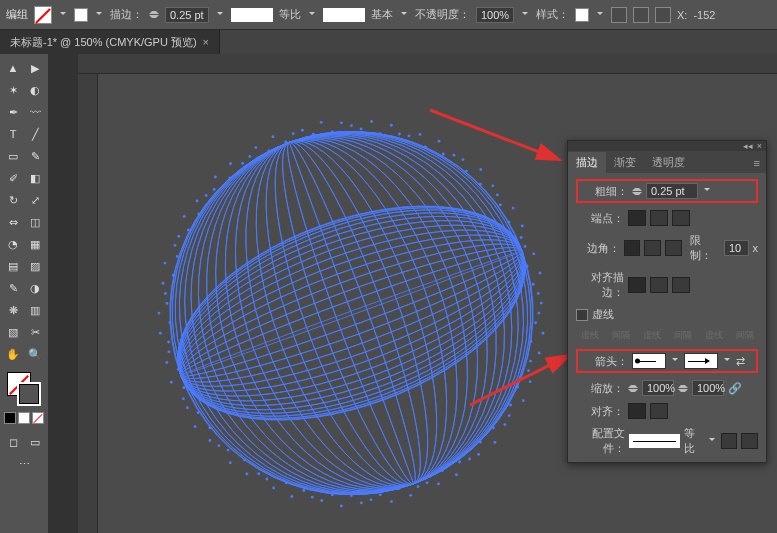 The height and width of the screenshot is (533, 777). What do you see at coordinates (681, 285) in the screenshot?
I see `align-outside` at bounding box center [681, 285].